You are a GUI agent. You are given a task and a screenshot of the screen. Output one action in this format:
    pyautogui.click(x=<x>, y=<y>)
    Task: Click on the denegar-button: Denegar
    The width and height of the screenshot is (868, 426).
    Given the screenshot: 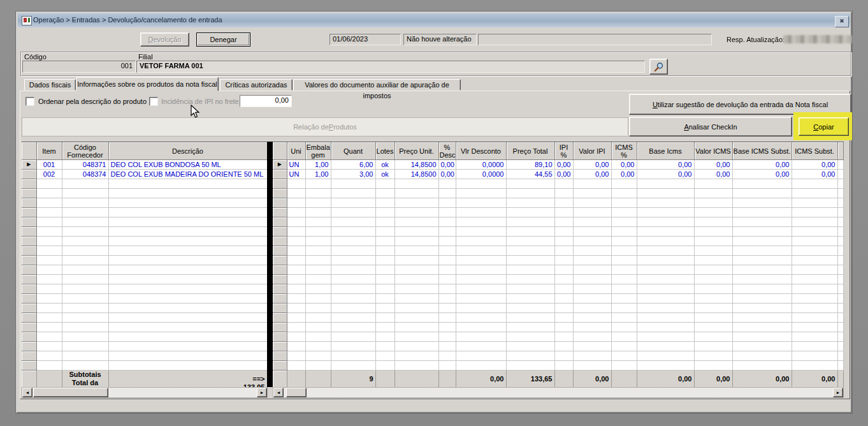 What is the action you would take?
    pyautogui.click(x=223, y=40)
    